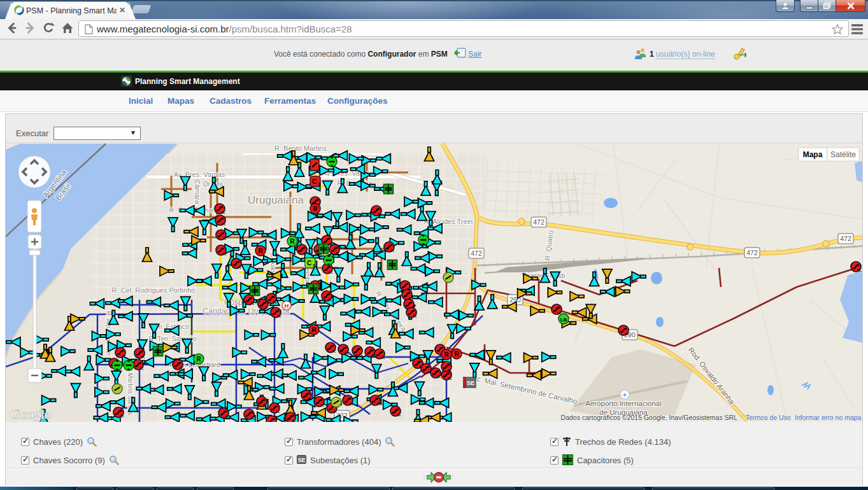 This screenshot has height=490, width=868. Describe the element at coordinates (287, 305) in the screenshot. I see `svg-text: H` at that location.